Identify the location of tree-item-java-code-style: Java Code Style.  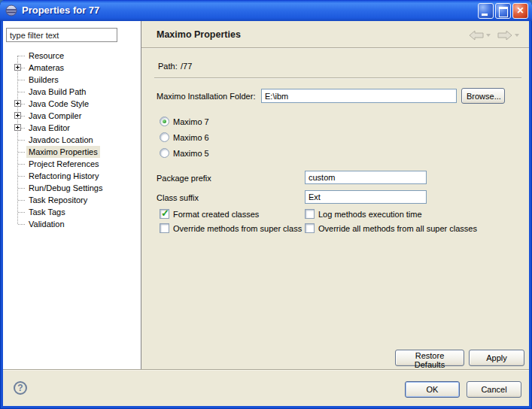
(72, 104).